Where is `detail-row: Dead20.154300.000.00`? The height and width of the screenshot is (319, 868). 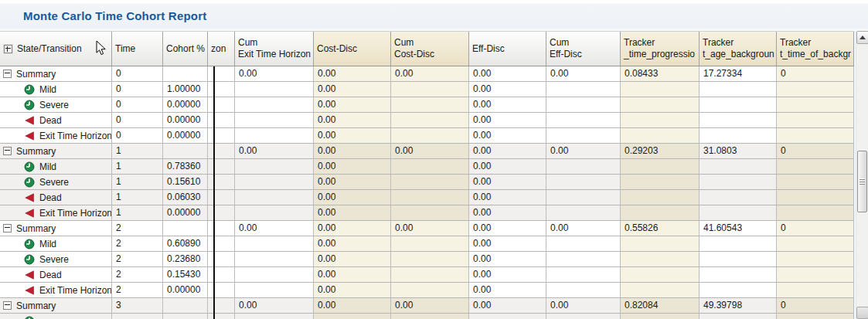 detail-row: Dead20.154300.000.00 is located at coordinates (427, 275).